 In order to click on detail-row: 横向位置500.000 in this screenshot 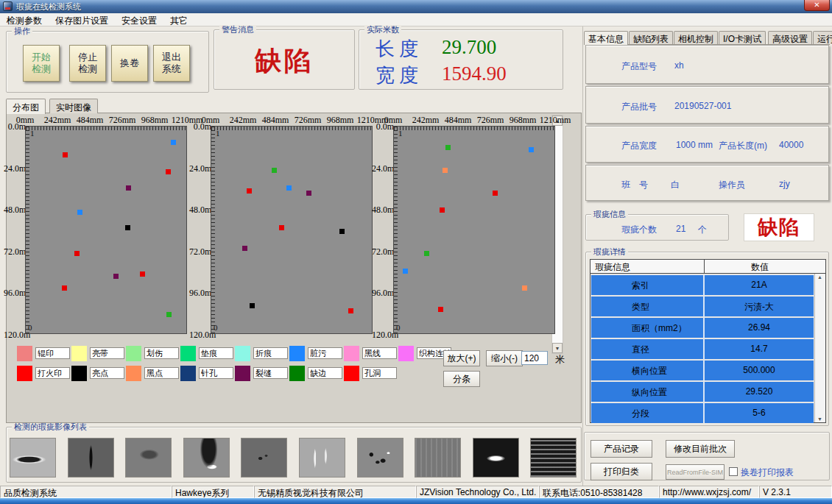, I will do `click(702, 371)`.